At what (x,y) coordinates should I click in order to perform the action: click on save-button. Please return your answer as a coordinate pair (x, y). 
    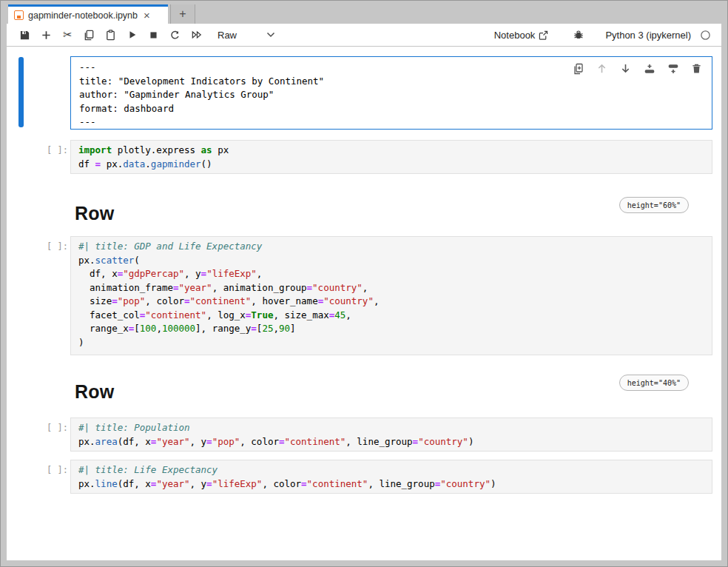
    Looking at the image, I should click on (25, 35).